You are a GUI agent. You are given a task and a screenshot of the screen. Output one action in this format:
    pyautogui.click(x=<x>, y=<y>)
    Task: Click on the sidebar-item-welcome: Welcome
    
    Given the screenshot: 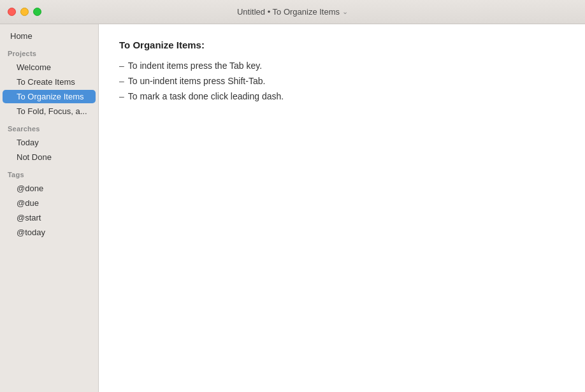 What is the action you would take?
    pyautogui.click(x=49, y=68)
    